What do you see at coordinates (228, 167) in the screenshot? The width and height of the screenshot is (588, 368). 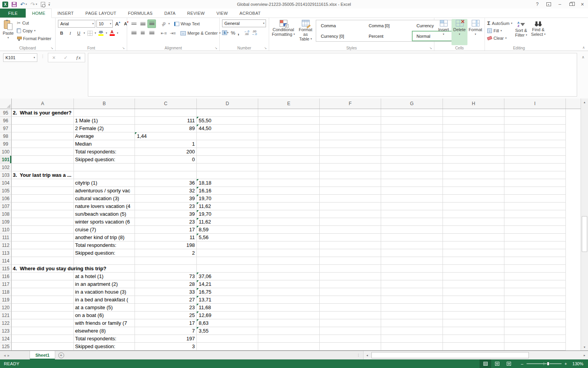 I see `cell-D102` at bounding box center [228, 167].